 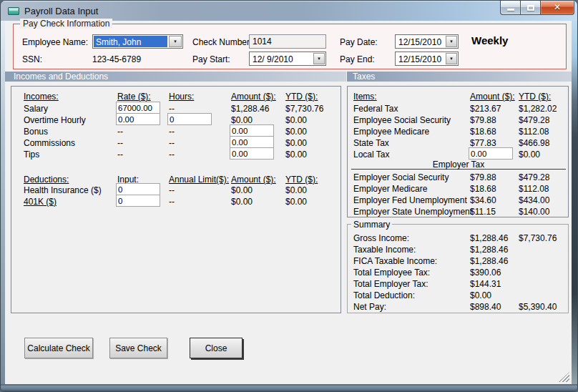 I want to click on income-col-header: Rate ($):, so click(x=134, y=97).